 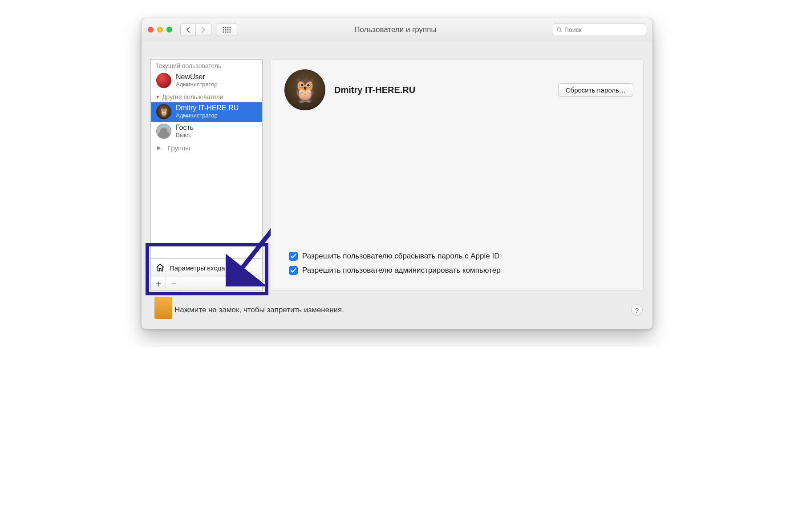 I want to click on checkbox-label: Разрешить пользователю администрировать …, so click(x=401, y=270).